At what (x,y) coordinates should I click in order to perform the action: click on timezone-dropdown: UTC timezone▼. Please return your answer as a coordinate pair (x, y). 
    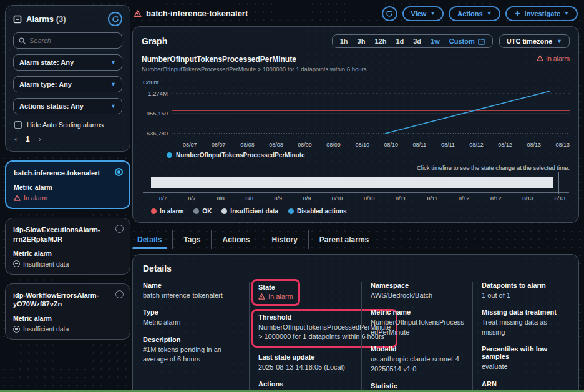
    Looking at the image, I should click on (534, 41).